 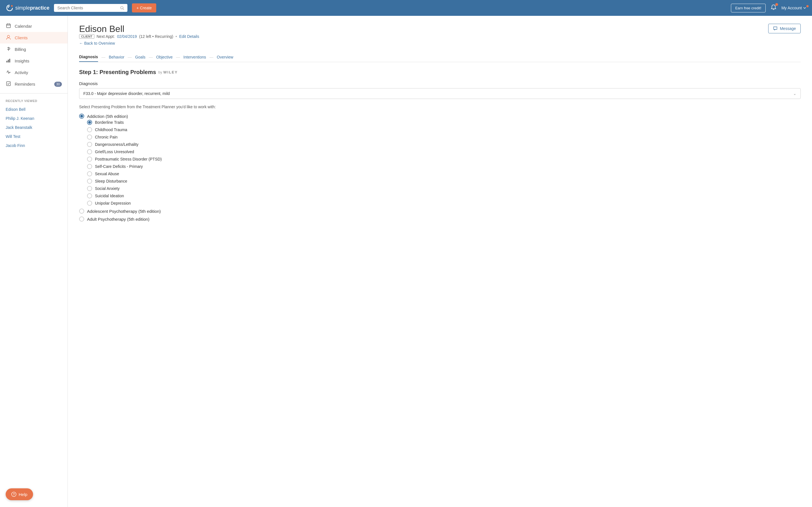 I want to click on sidebar-item-reminders: Reminders 30, so click(x=34, y=84).